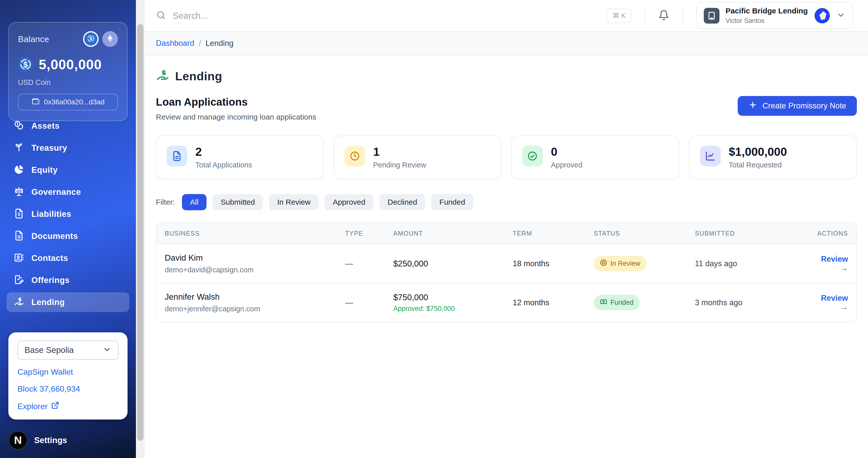 Image resolution: width=868 pixels, height=458 pixels. I want to click on file-pen-icon, so click(19, 280).